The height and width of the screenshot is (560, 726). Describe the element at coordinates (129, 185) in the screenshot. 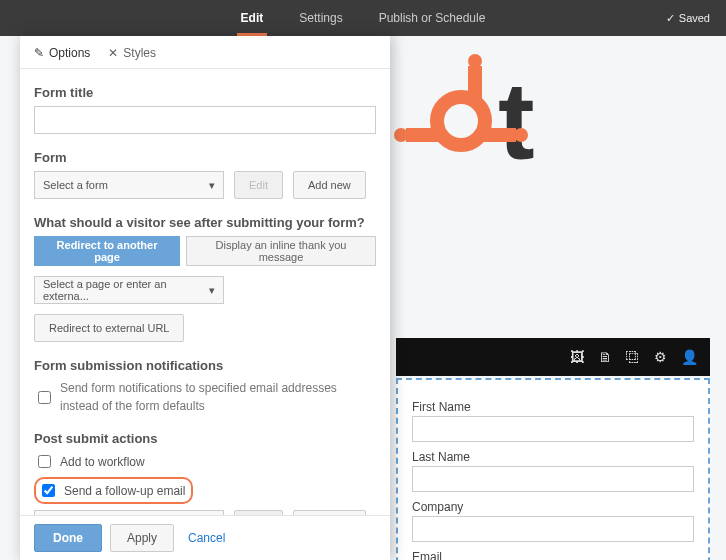

I see `form-select: Select a form ▾` at that location.